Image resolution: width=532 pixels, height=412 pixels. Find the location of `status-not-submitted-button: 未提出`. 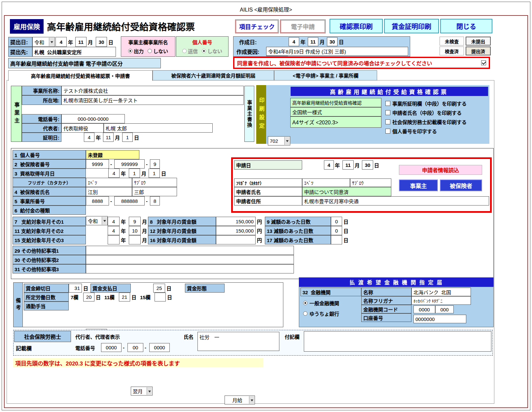

status-not-submitted-button: 未提出 is located at coordinates (478, 41).